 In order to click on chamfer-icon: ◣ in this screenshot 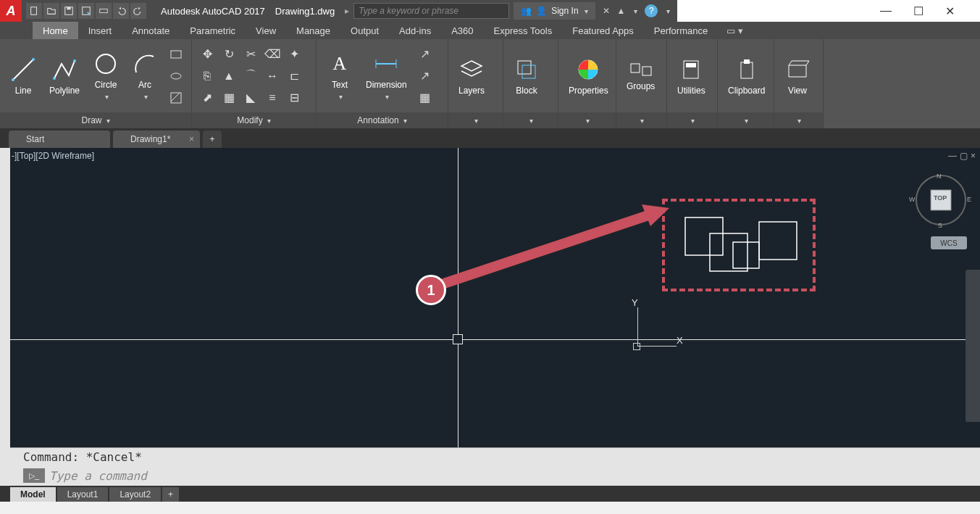, I will do `click(251, 98)`.